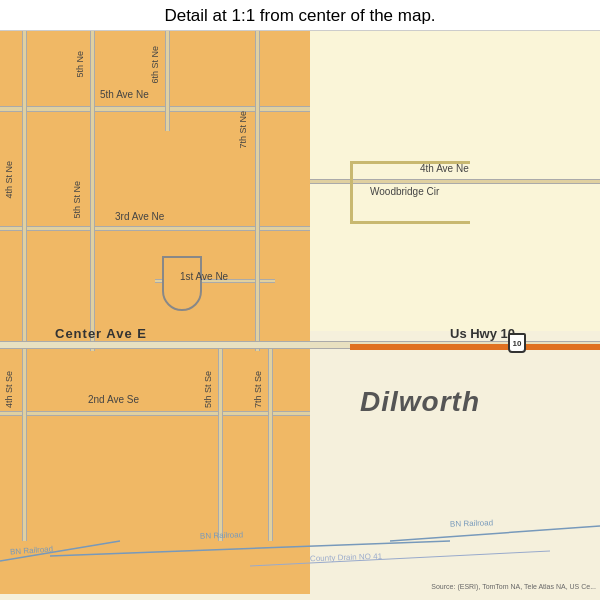 This screenshot has height=600, width=600. Describe the element at coordinates (514, 586) in the screenshot. I see `source-text: Source: (ESRI), TomTom NA, Tele Atlas NA…` at that location.